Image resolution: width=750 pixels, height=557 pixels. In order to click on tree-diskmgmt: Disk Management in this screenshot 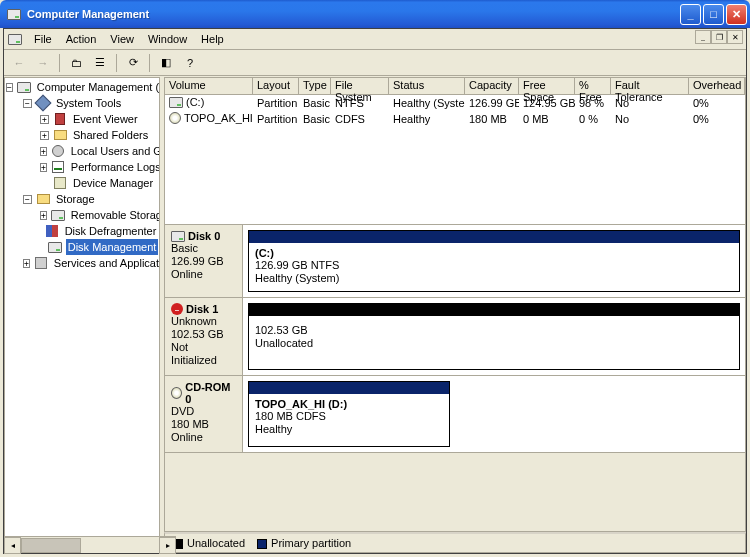, I will do `click(82, 247)`.